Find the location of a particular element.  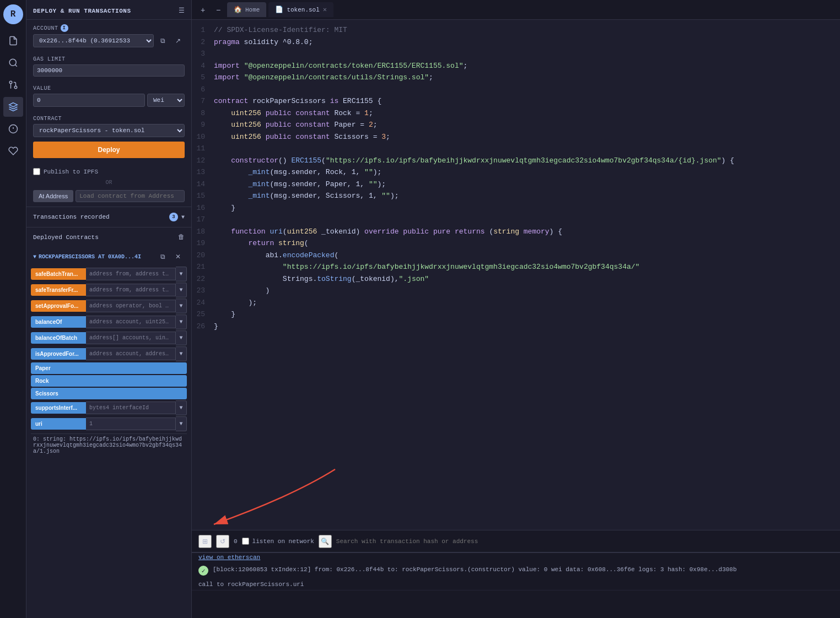

method-button: safeBatchTran... is located at coordinates (58, 274).